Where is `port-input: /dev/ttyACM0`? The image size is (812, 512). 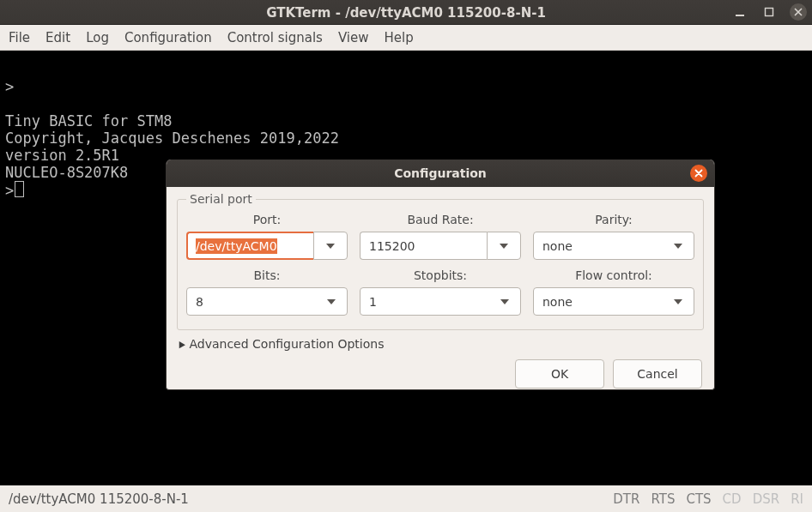
port-input: /dev/ttyACM0 is located at coordinates (250, 245).